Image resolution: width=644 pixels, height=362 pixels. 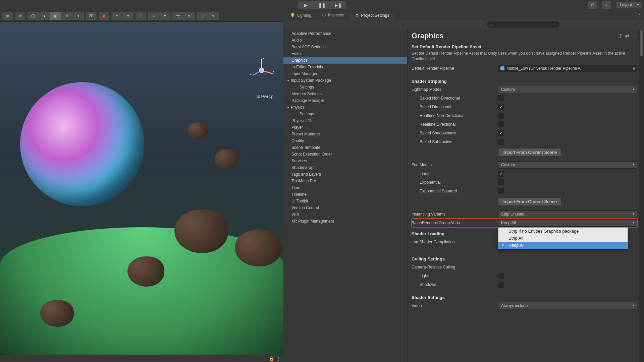 What do you see at coordinates (606, 5) in the screenshot?
I see `global-search-icon: ⌕` at bounding box center [606, 5].